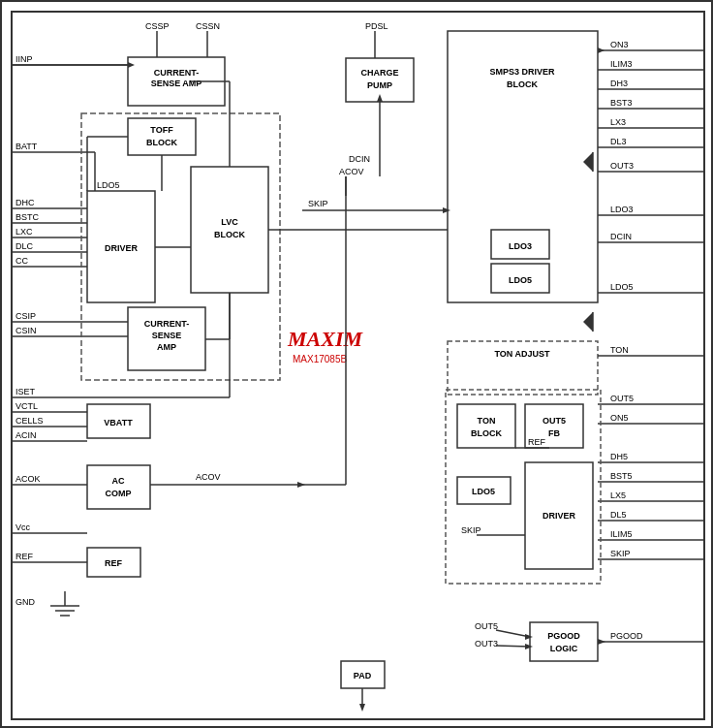  Describe the element at coordinates (320, 359) in the screenshot. I see `svg-text: MAX17085B` at that location.